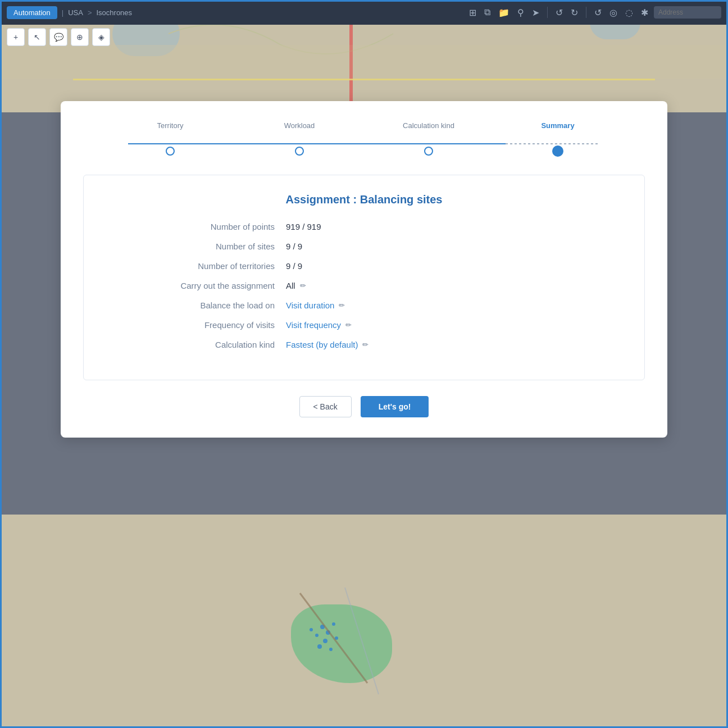 The height and width of the screenshot is (728, 728). What do you see at coordinates (395, 407) in the screenshot?
I see `letsgo-button: Let's go!` at bounding box center [395, 407].